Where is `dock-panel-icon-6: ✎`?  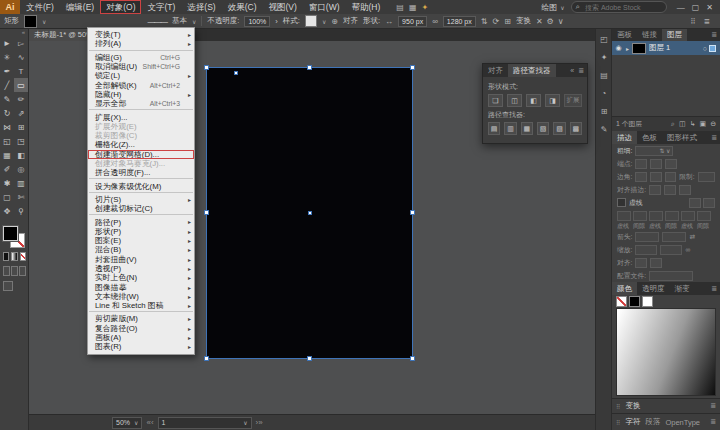 dock-panel-icon-6: ✎ is located at coordinates (604, 130).